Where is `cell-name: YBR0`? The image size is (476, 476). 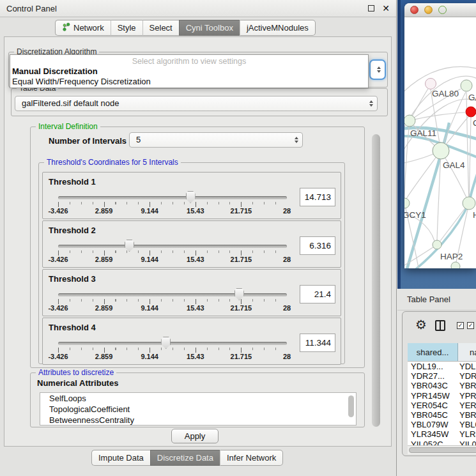 cell-name: YBR0 is located at coordinates (467, 386).